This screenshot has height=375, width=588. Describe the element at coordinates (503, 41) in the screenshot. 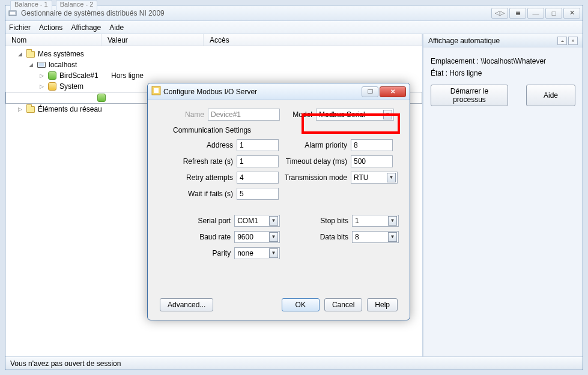

I see `side-panel-titlebar: Affichage automatique ⫠ ×` at that location.